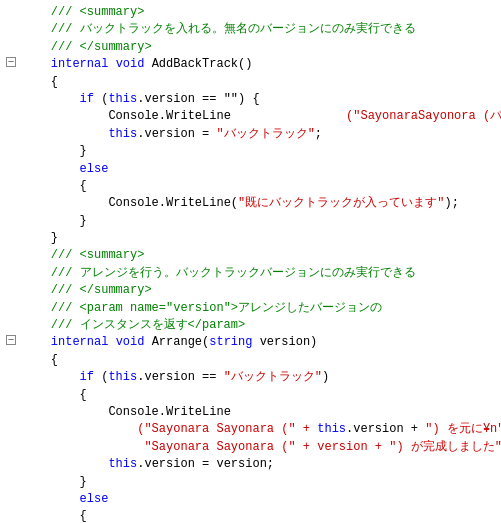 This screenshot has width=501, height=523. What do you see at coordinates (260, 430) in the screenshot?
I see `code-text: ("Sayonara Sayonara (" + this.version + …` at bounding box center [260, 430].